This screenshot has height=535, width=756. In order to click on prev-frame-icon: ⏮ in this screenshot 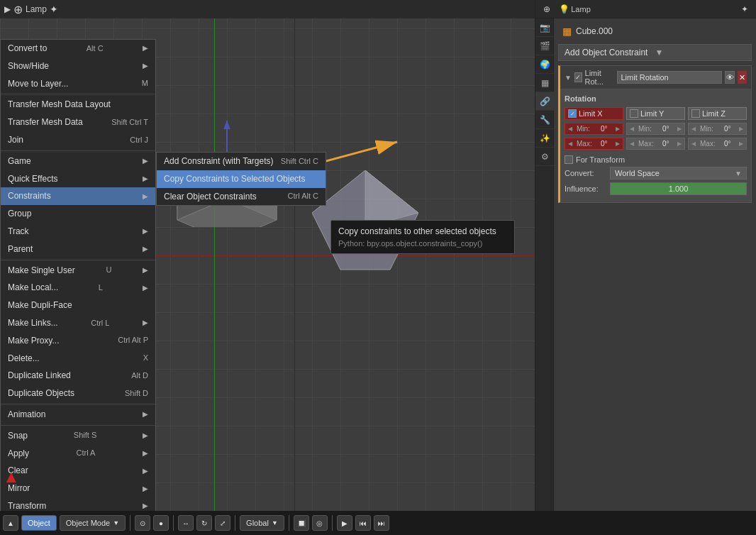, I will do `click(363, 523)`.